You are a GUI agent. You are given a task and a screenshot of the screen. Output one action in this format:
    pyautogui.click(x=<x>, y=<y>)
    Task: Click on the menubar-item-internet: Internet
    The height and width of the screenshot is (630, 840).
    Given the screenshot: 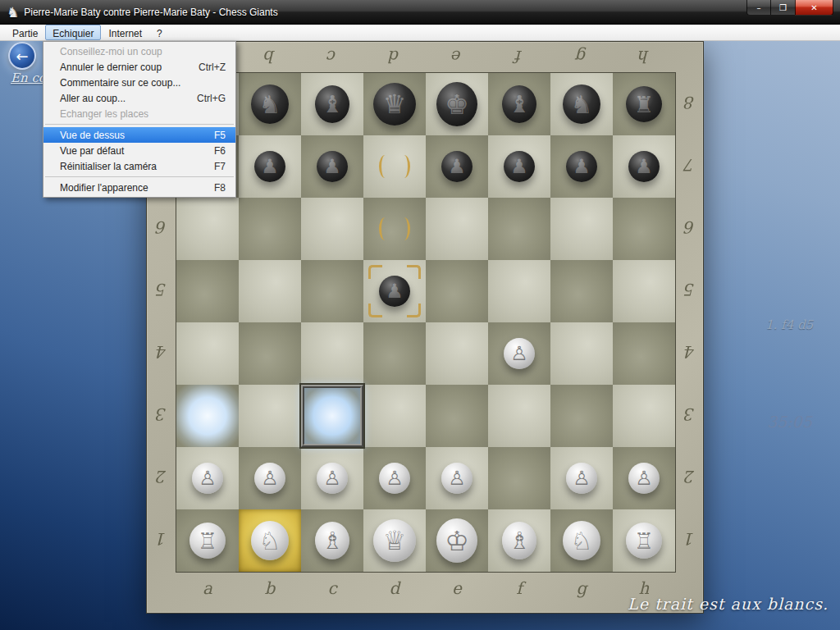 What is the action you would take?
    pyautogui.click(x=125, y=33)
    